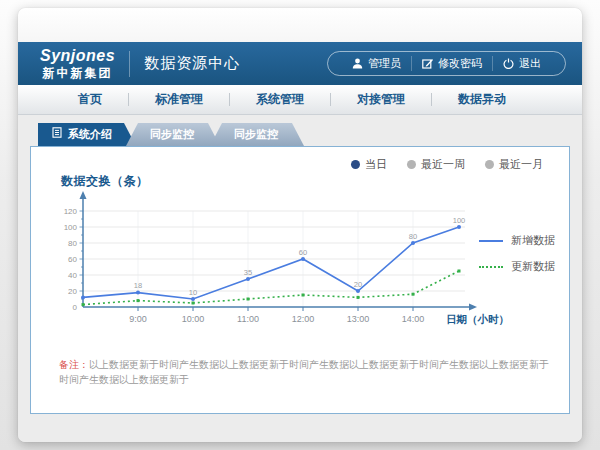 The height and width of the screenshot is (450, 600). I want to click on logo: Synjones 新中新集团, so click(78, 64).